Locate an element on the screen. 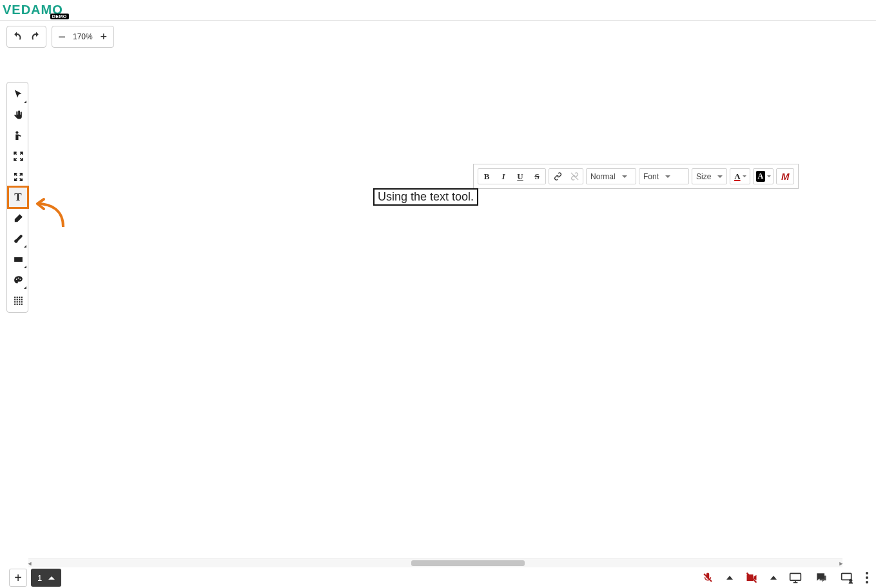  undo-icon is located at coordinates (17, 37).